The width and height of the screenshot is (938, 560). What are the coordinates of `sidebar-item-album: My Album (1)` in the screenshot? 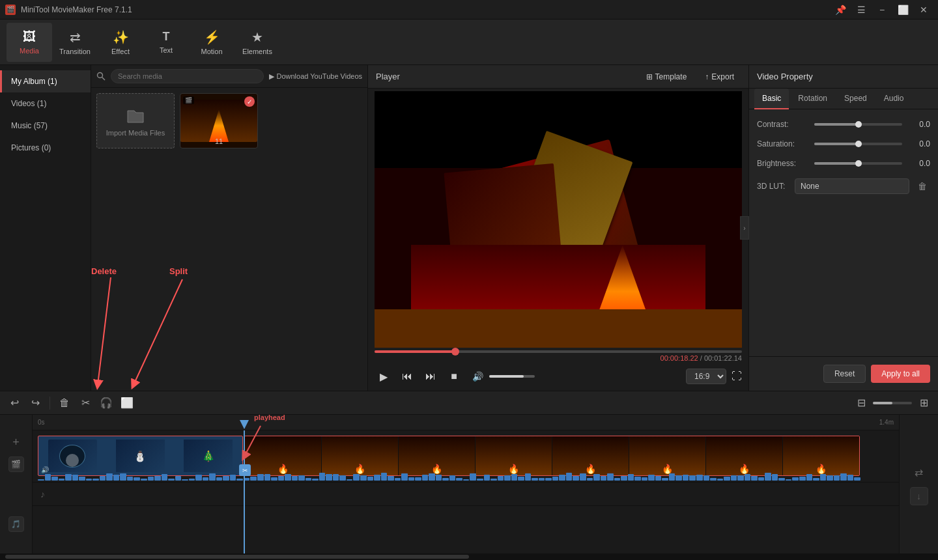 It's located at (46, 81).